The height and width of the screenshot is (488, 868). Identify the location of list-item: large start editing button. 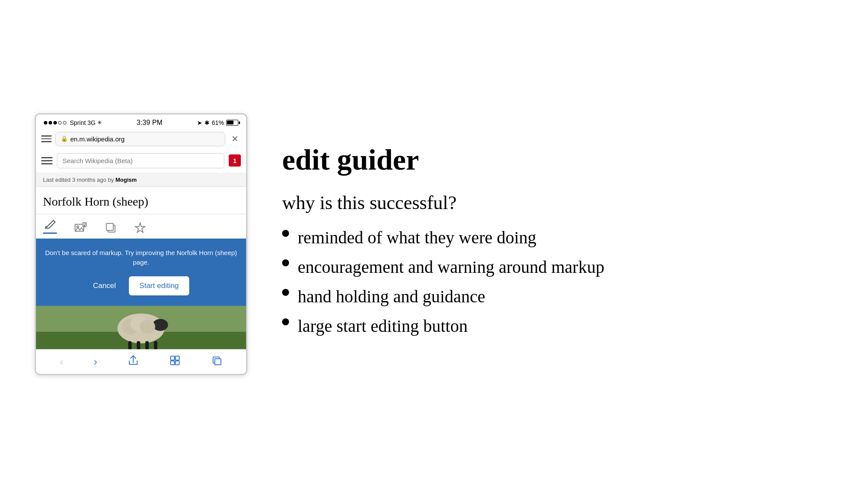
(558, 326).